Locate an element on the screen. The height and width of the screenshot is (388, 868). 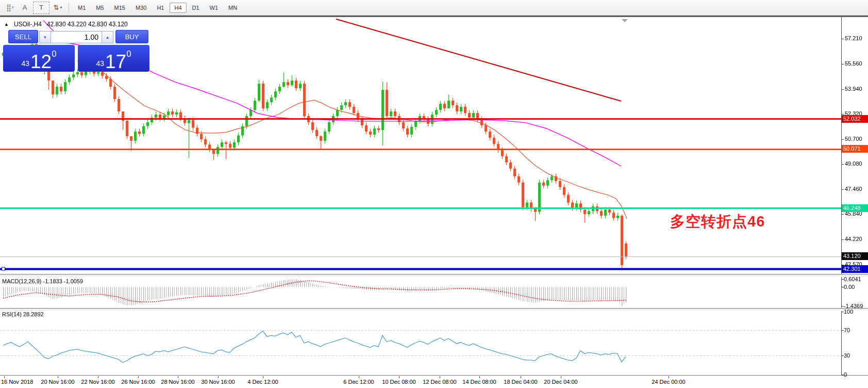
buy-price-big: 17 is located at coordinates (115, 62).